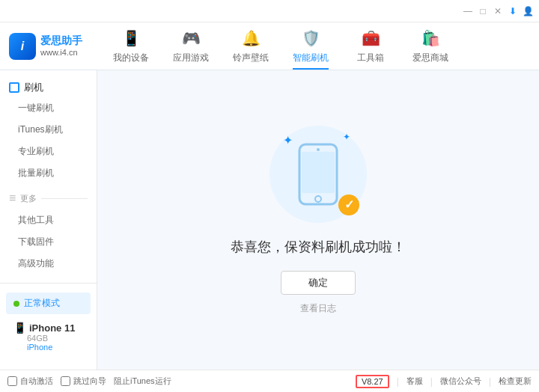 This screenshot has height=392, width=539. Describe the element at coordinates (318, 174) in the screenshot. I see `phone-svg` at that location.